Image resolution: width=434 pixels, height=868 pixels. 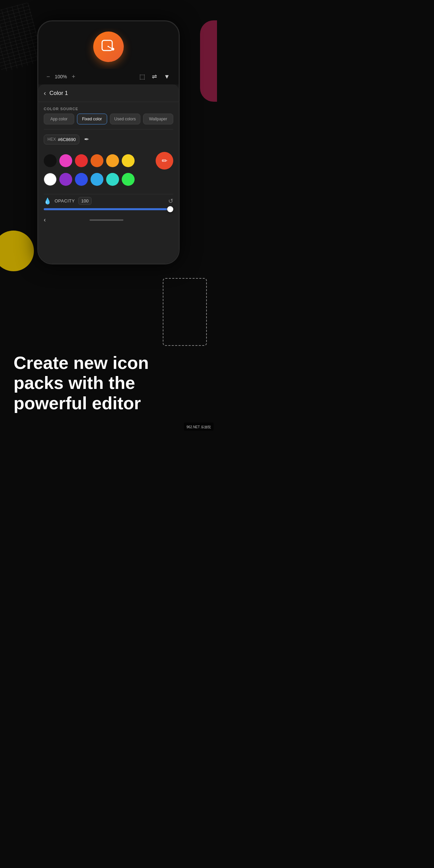 What do you see at coordinates (108, 142) in the screenshot?
I see `phone-frame: − 100% + ⬚ ⇌ ▼ ‹ Color 1 COLOR SOURCE Ap…` at bounding box center [108, 142].